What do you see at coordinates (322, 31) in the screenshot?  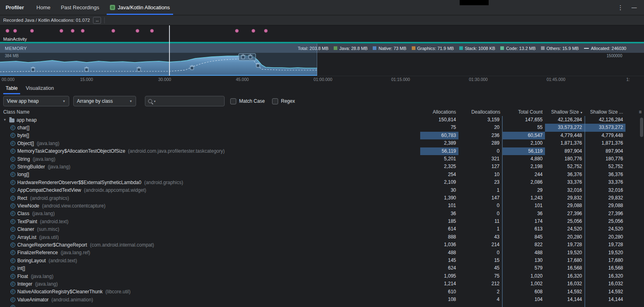 I see `allocation-events-track` at bounding box center [322, 31].